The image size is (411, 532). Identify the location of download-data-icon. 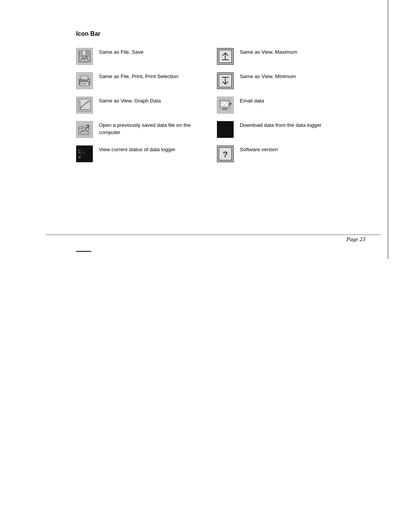
(225, 129).